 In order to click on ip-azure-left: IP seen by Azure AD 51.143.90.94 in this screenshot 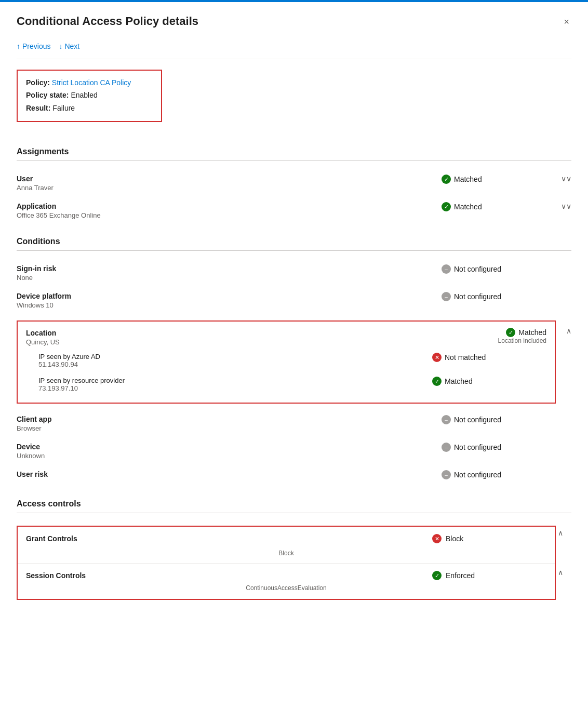, I will do `click(235, 360)`.